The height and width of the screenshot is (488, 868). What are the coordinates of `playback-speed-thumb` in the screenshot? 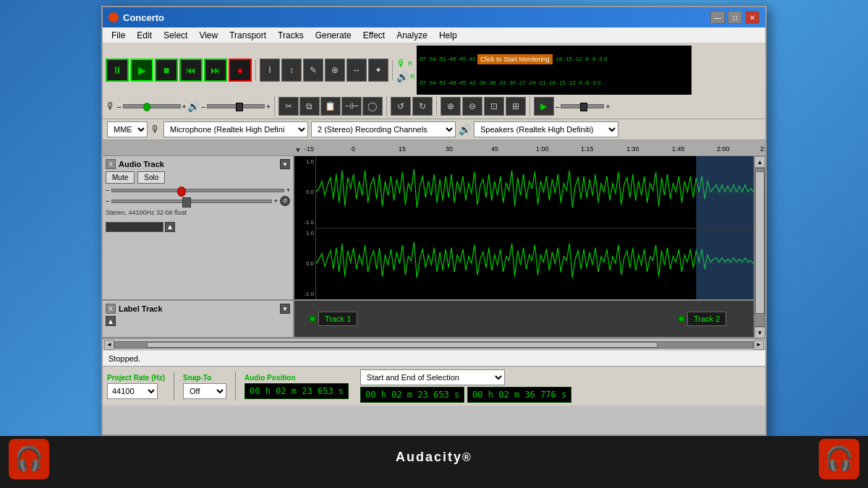 It's located at (584, 107).